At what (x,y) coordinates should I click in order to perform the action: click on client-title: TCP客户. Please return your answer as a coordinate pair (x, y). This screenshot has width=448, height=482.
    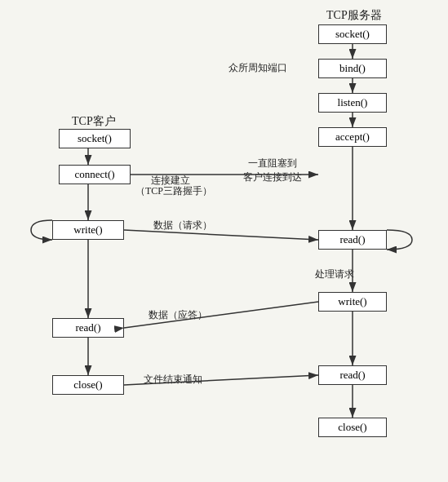
    Looking at the image, I should click on (94, 122).